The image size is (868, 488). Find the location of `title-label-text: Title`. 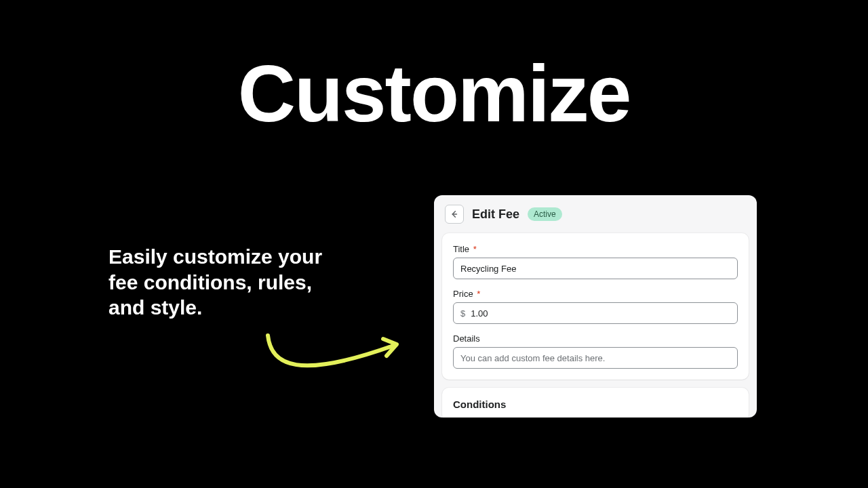

title-label-text: Title is located at coordinates (461, 249).